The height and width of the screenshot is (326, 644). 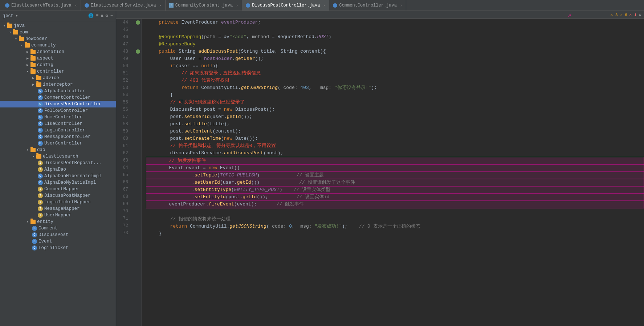 I want to click on tree-label-message-mapper: MessageMapper, so click(x=62, y=209).